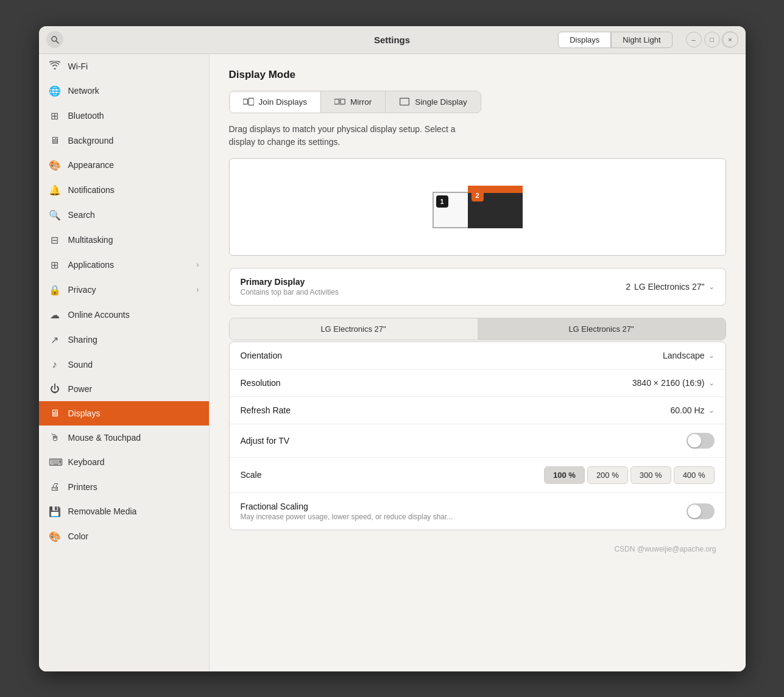 This screenshot has height=697, width=784. What do you see at coordinates (134, 536) in the screenshot?
I see `sidebar-label-color: Color` at bounding box center [134, 536].